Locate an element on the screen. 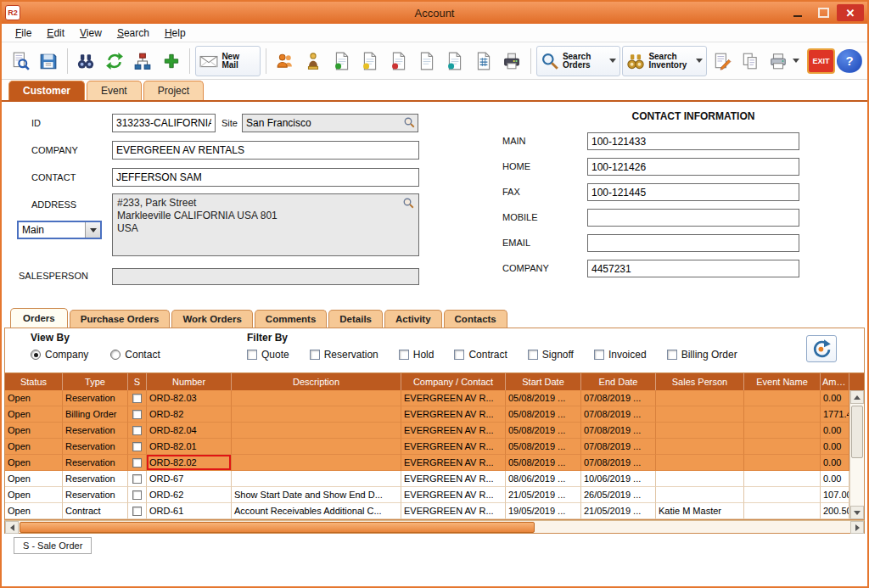 This screenshot has height=588, width=869. print-button is located at coordinates (784, 61).